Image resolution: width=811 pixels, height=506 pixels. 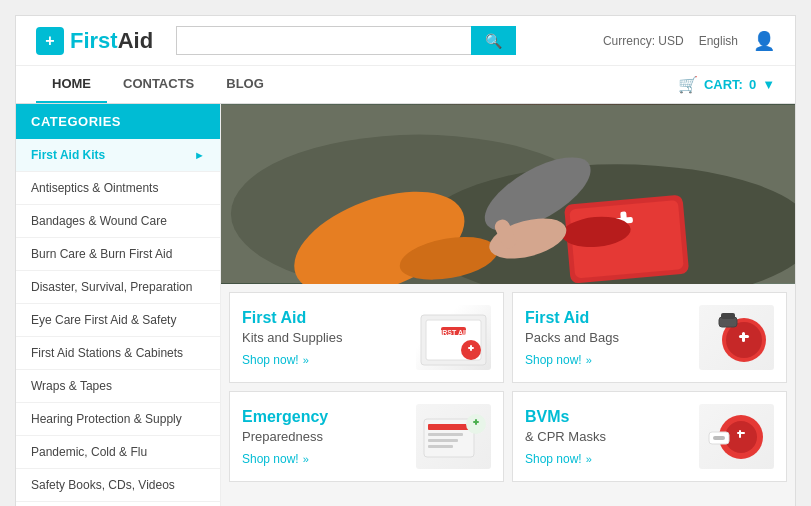 What do you see at coordinates (726, 84) in the screenshot?
I see `cart-area: 🛒 CART: 0 ▼` at bounding box center [726, 84].